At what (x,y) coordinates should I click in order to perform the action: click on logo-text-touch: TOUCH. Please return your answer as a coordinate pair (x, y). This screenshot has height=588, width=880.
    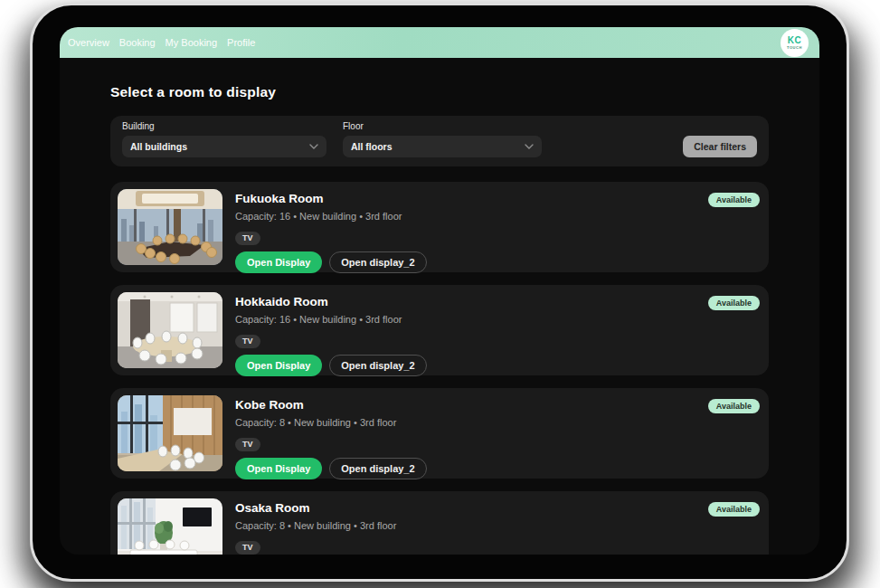
    Looking at the image, I should click on (794, 48).